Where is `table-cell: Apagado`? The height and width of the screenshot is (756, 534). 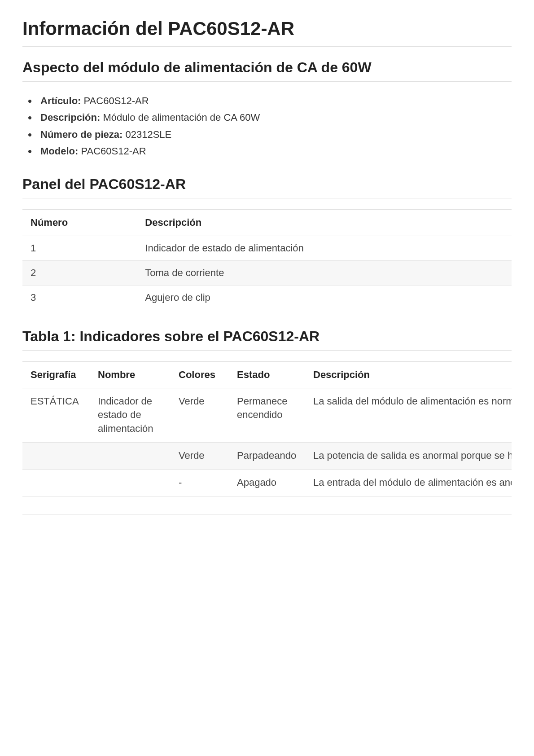
table-cell: Apagado is located at coordinates (267, 483).